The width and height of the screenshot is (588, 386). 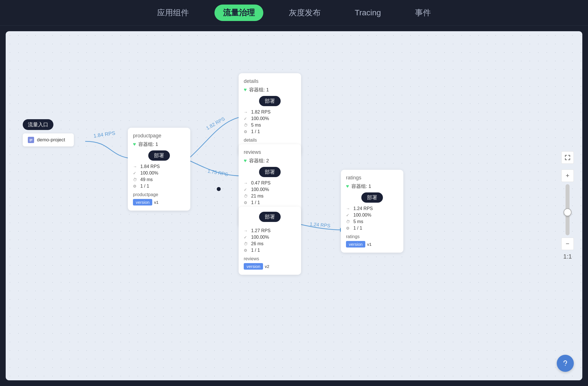 What do you see at coordinates (31, 140) in the screenshot?
I see `entry-icon` at bounding box center [31, 140].